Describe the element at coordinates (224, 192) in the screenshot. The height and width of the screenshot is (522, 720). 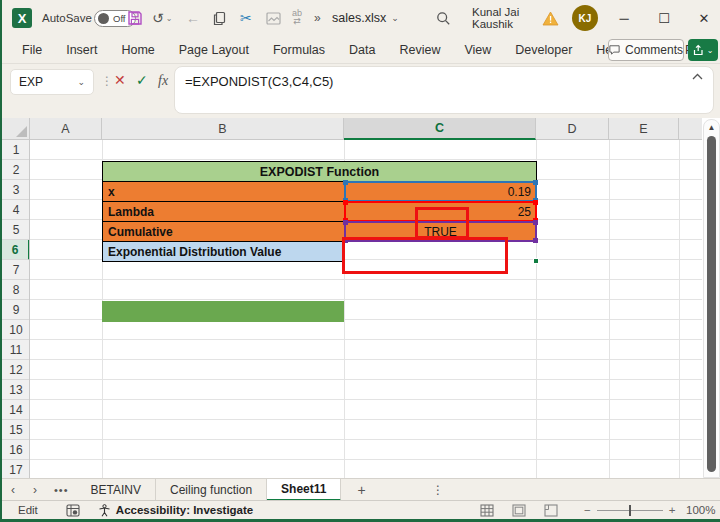
I see `cell-label-b3: x` at that location.